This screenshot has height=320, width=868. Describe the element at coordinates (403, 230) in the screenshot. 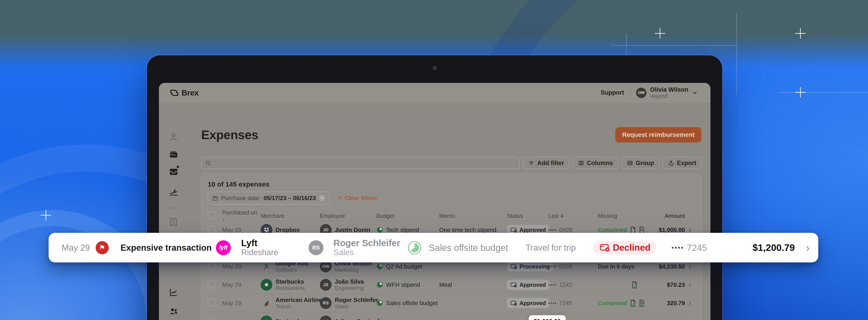

I see `budget-name: Tech stipend` at that location.